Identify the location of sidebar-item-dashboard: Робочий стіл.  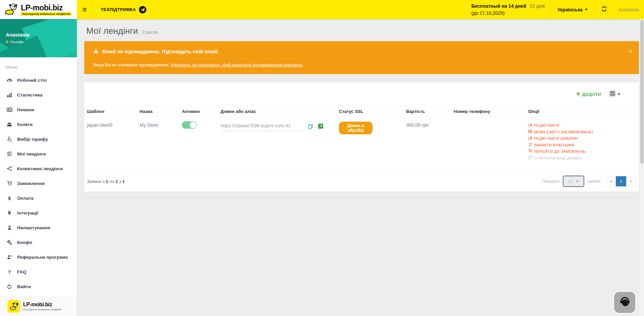
(38, 80).